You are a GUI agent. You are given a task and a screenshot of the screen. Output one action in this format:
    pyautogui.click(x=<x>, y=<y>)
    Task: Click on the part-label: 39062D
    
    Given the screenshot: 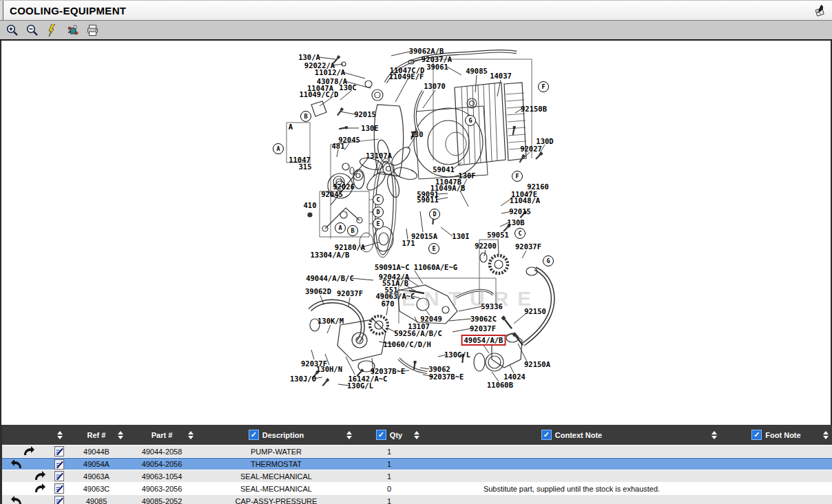 What is the action you would take?
    pyautogui.click(x=318, y=291)
    